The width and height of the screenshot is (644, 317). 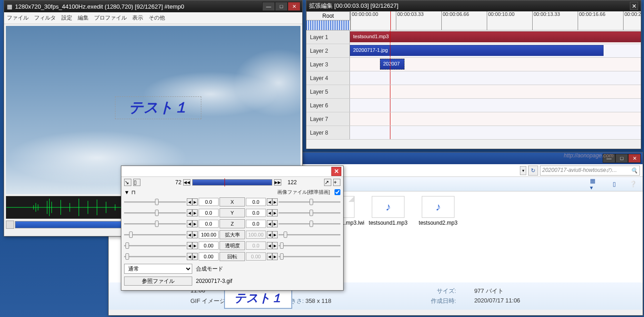 I want to click on layer-label: Layer 5, so click(x=328, y=92).